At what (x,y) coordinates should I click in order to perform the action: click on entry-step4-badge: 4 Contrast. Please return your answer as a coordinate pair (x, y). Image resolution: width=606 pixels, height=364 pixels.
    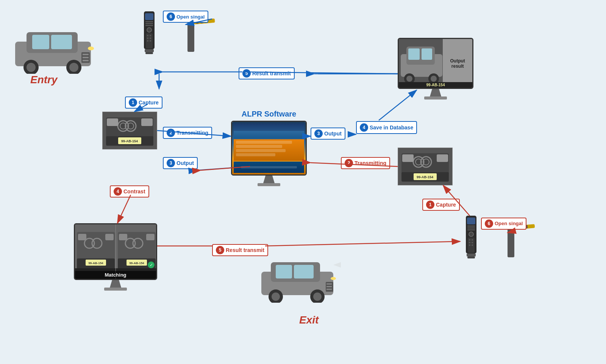
    Looking at the image, I should click on (130, 191).